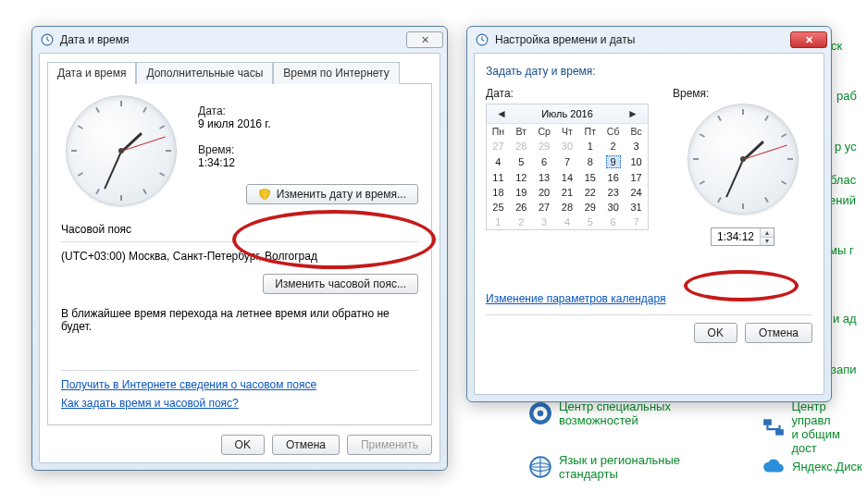 The image size is (867, 504). Describe the element at coordinates (590, 178) in the screenshot. I see `calendar-day: 15` at that location.